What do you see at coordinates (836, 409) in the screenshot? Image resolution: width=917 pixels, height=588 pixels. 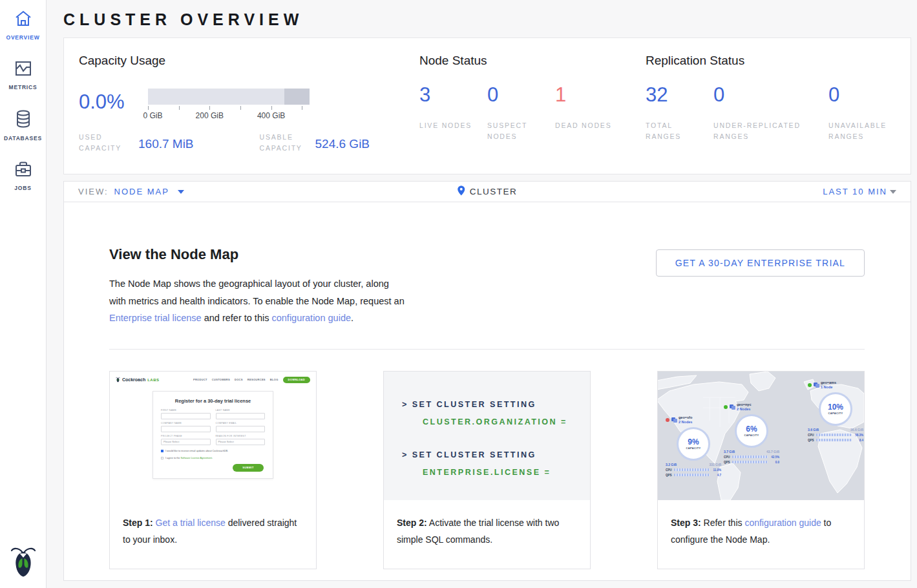 I see `capacity-gauge: 10% CAPACITY` at bounding box center [836, 409].